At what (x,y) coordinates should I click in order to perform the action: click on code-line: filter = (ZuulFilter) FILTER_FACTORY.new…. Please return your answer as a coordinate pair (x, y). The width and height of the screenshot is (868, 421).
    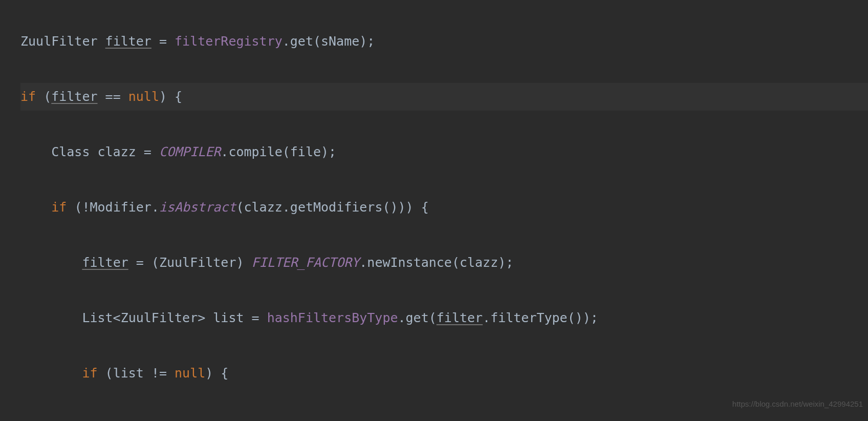
    Looking at the image, I should click on (444, 263).